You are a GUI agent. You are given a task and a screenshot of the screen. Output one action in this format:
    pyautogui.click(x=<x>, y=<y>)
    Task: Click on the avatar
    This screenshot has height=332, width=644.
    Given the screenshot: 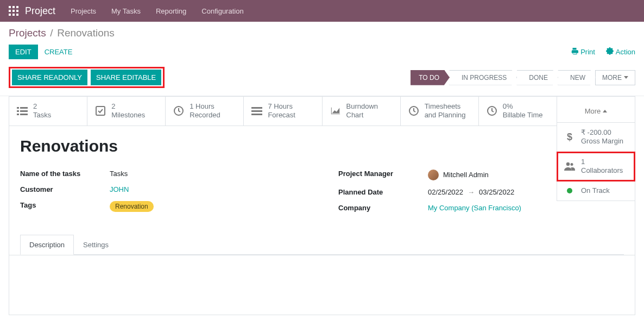 What is the action you would take?
    pyautogui.click(x=433, y=175)
    